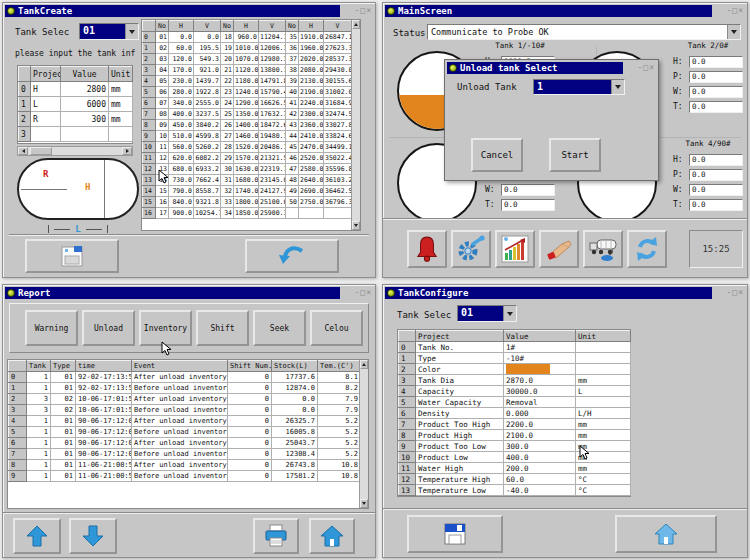 The height and width of the screenshot is (560, 750). I want to click on config-row: 11 Water High 200.0 mm, so click(515, 468).